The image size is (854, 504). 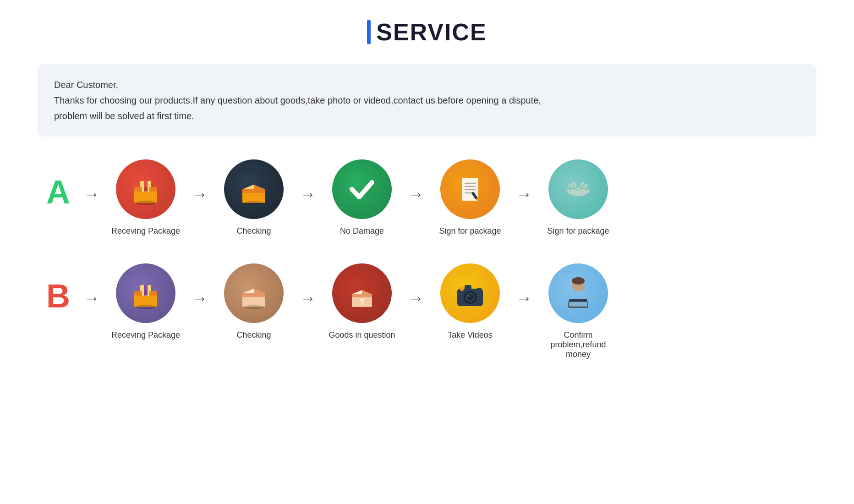 What do you see at coordinates (146, 198) in the screenshot?
I see `step-a1: Receving Package` at bounding box center [146, 198].